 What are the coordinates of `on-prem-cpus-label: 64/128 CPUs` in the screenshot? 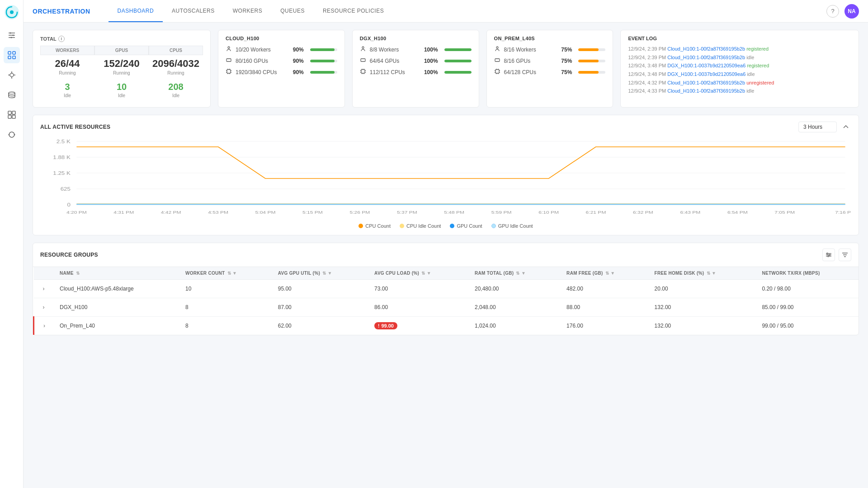 It's located at (528, 72).